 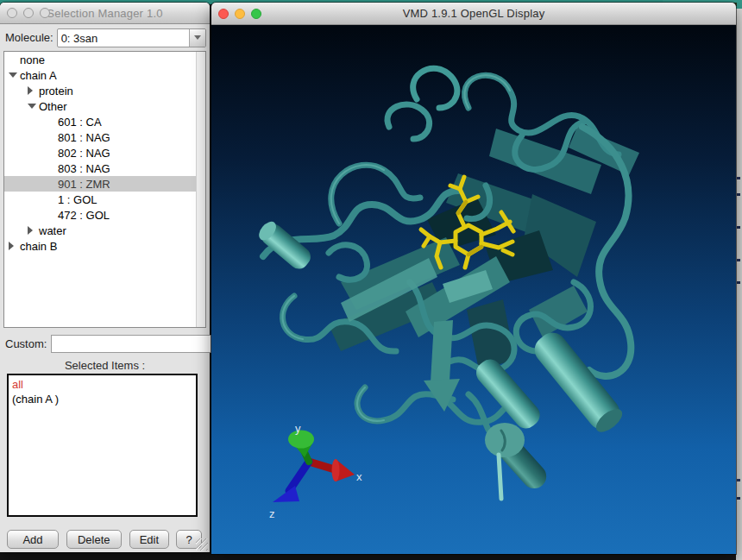 What do you see at coordinates (105, 75) in the screenshot?
I see `tree-item: chain A` at bounding box center [105, 75].